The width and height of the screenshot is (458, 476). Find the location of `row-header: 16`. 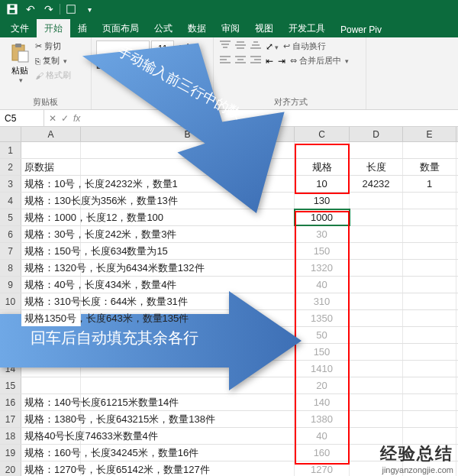

row-header: 16 is located at coordinates (11, 402).